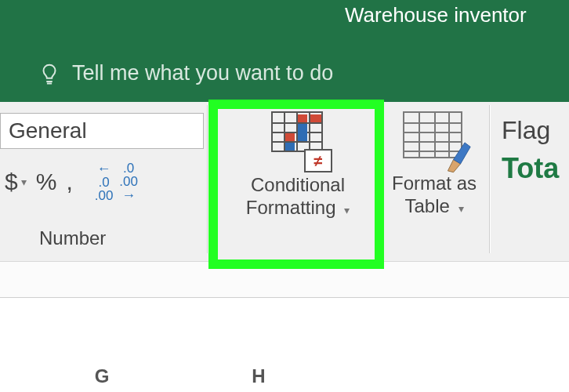 This screenshot has height=392, width=569. What do you see at coordinates (434, 163) in the screenshot?
I see `format-as-table-button: Format as Table ▾` at bounding box center [434, 163].